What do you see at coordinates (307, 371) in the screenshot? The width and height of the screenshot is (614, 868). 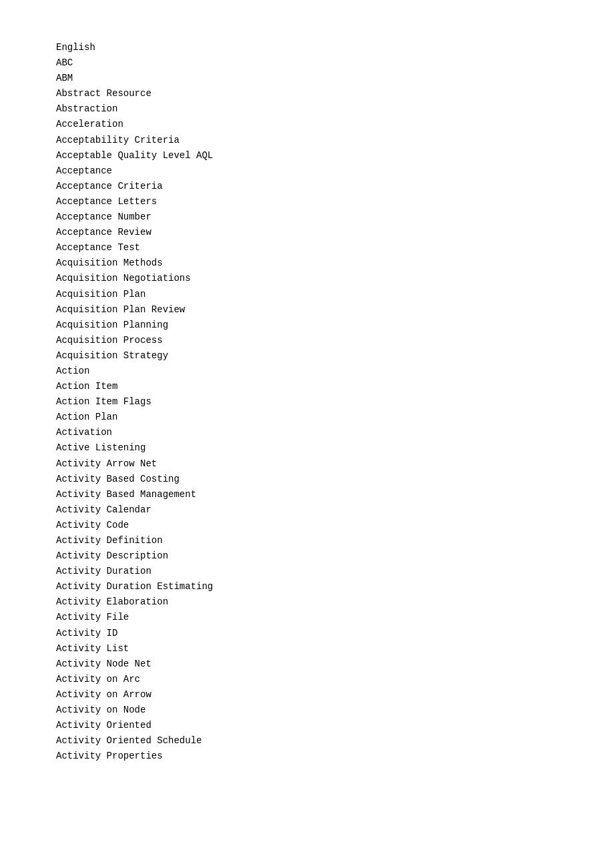 I see `list-item: Action` at bounding box center [307, 371].